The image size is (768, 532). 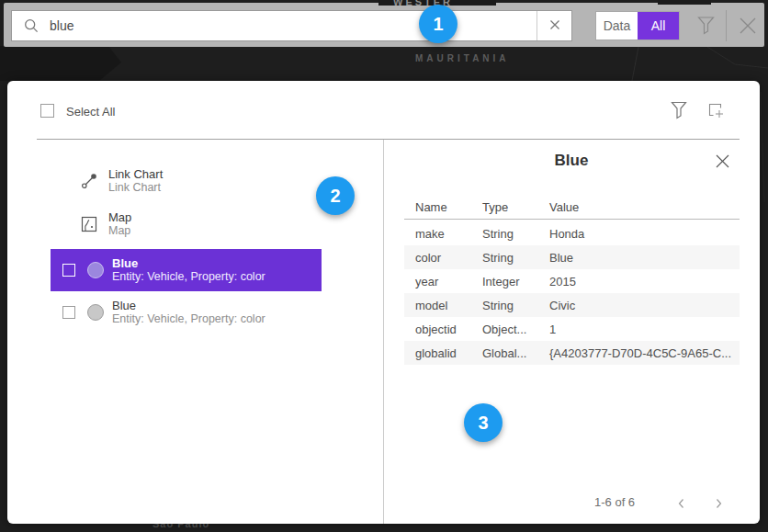 What do you see at coordinates (722, 164) in the screenshot?
I see `detail-close-button` at bounding box center [722, 164].